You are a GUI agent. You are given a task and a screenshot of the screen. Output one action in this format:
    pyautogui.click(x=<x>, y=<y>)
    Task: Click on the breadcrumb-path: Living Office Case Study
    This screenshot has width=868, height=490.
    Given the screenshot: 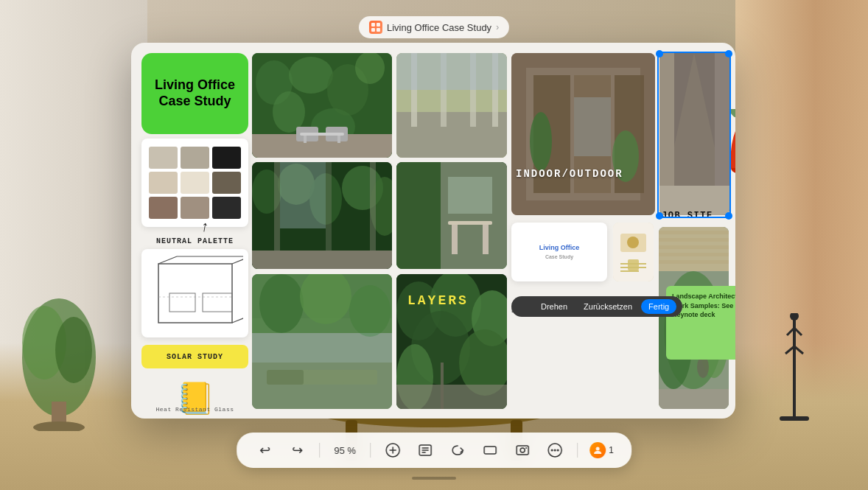 What is the action you would take?
    pyautogui.click(x=439, y=28)
    